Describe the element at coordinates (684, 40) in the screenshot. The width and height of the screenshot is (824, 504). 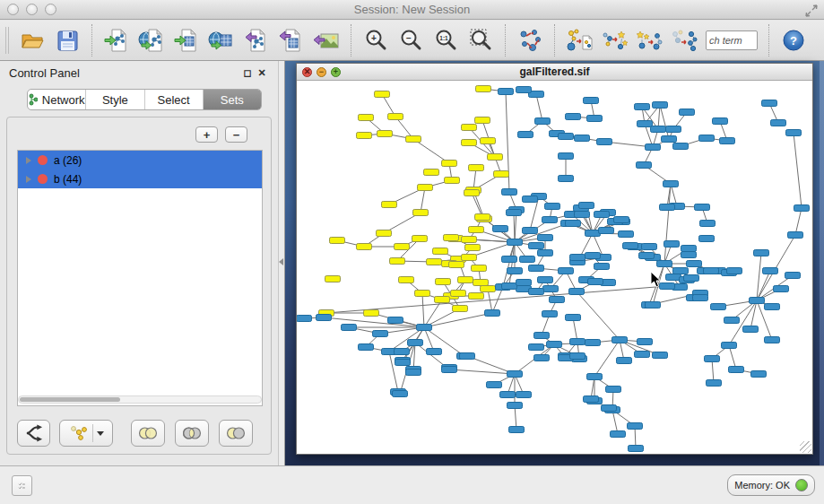
I see `new-network-from-selection-button` at that location.